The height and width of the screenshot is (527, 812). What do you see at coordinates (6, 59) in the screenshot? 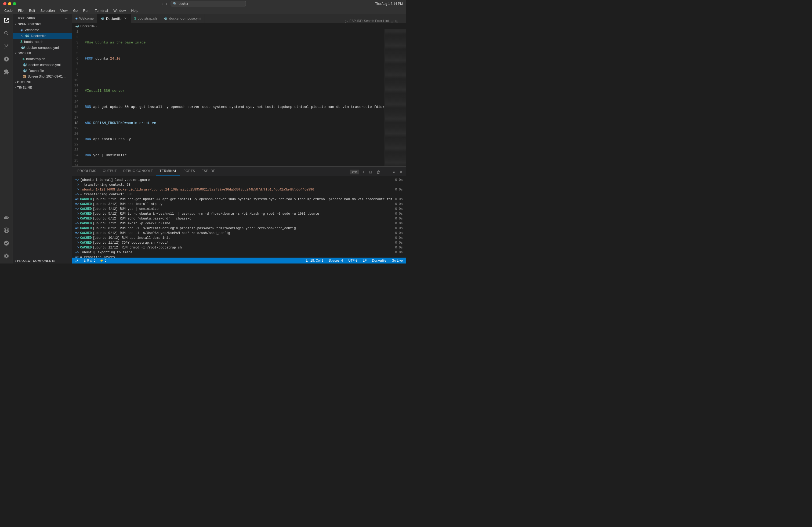
I see `debug-activity-icon` at bounding box center [6, 59].